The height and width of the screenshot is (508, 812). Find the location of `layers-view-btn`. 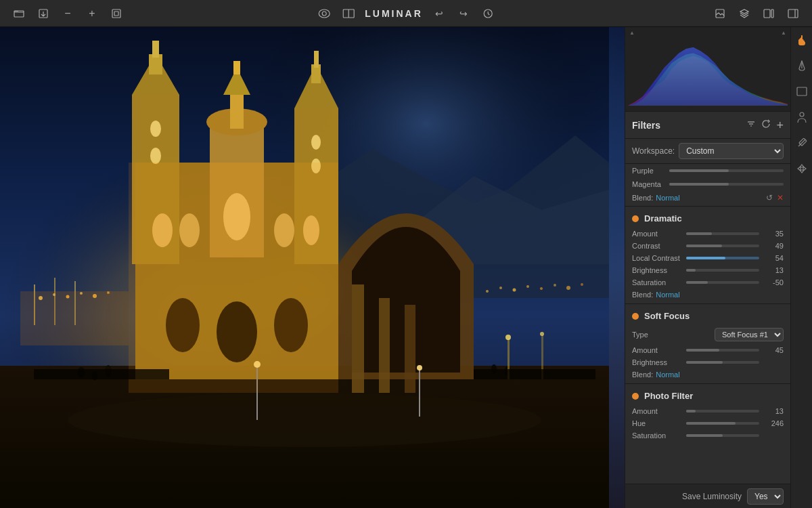

layers-view-btn is located at coordinates (744, 14).